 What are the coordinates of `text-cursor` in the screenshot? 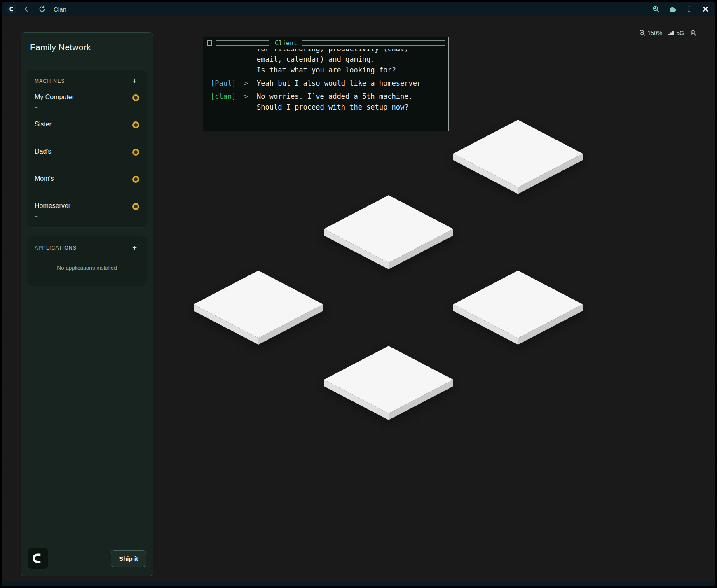 It's located at (211, 122).